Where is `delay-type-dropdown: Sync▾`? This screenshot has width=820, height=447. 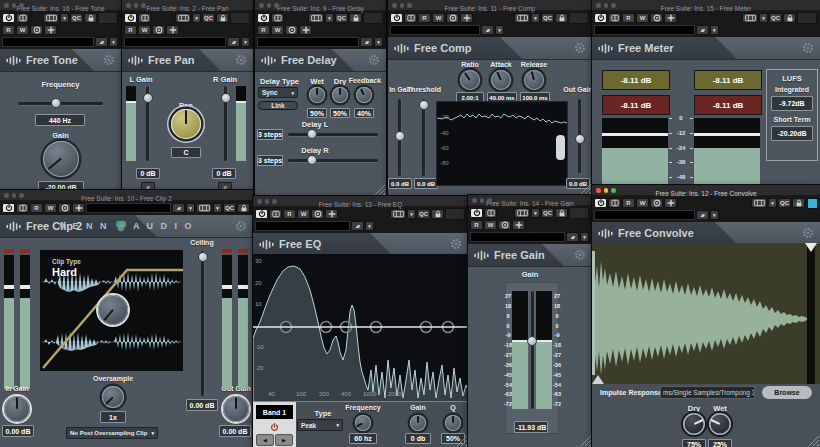
delay-type-dropdown: Sync▾ is located at coordinates (278, 92).